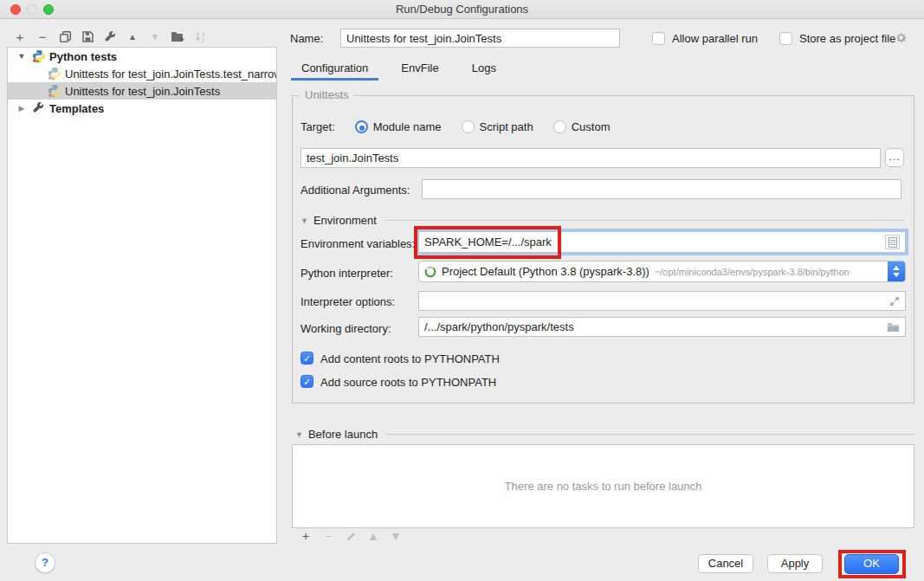 The height and width of the screenshot is (581, 924). Describe the element at coordinates (894, 327) in the screenshot. I see `folder-icon` at that location.